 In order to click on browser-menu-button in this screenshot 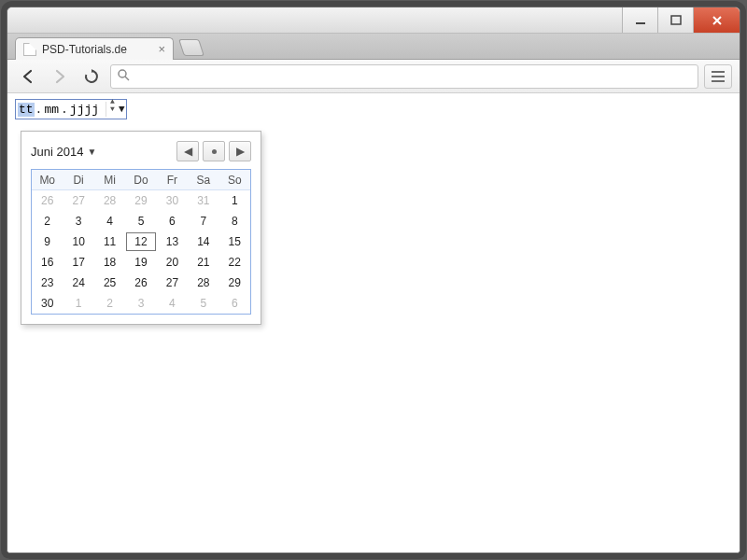, I will do `click(718, 77)`.